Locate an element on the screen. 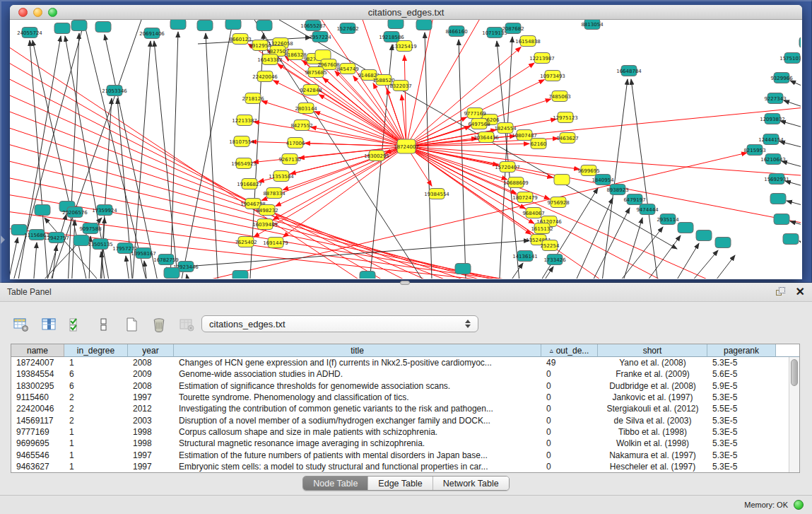  graph-node: 15751074 is located at coordinates (790, 58).